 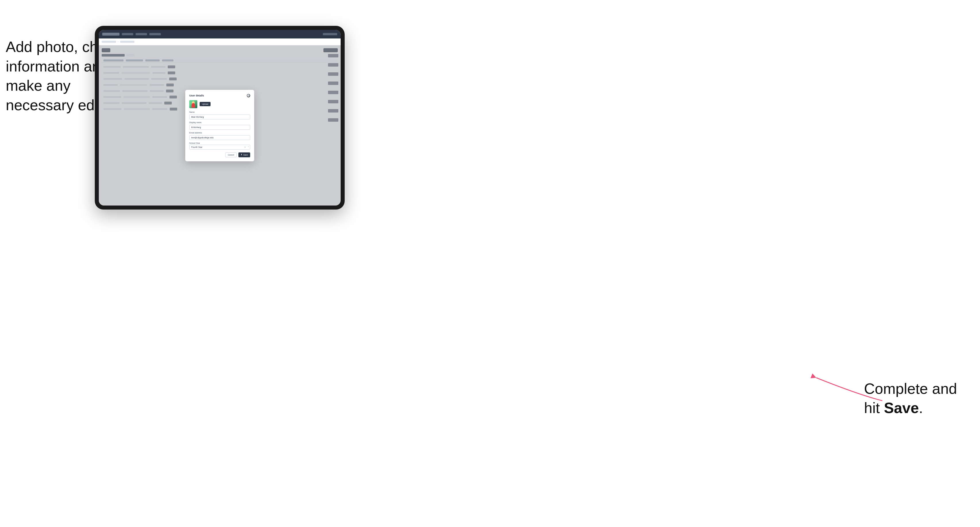 I want to click on user-photo-thumbnail, so click(x=193, y=104).